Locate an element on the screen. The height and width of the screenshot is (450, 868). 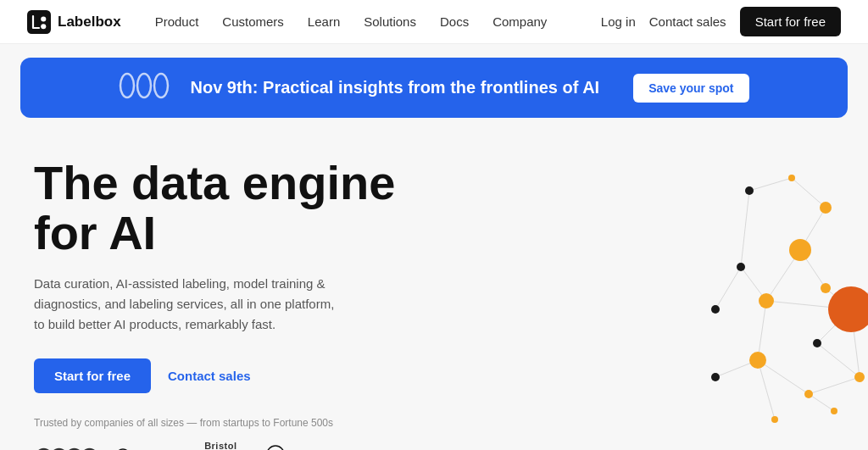
nav-item-product: Product is located at coordinates (177, 22).